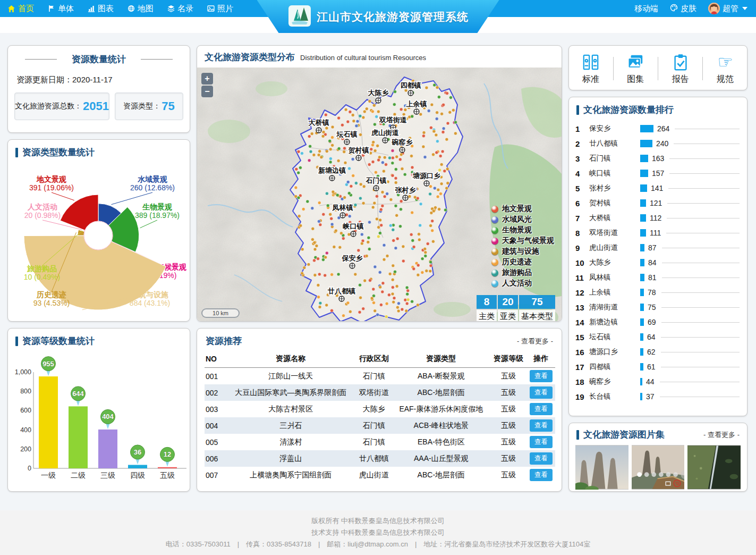  Describe the element at coordinates (220, 9) in the screenshot. I see `nav-item-photo: 照片` at that location.